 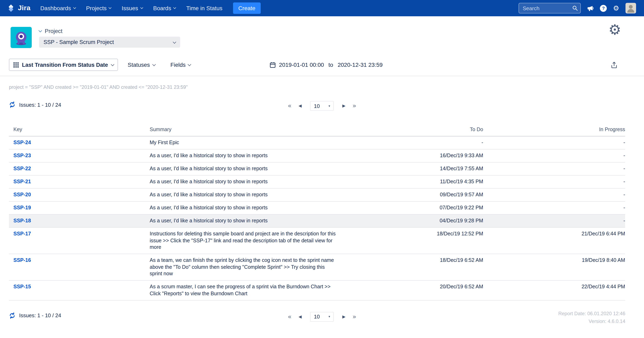 What do you see at coordinates (604, 8) in the screenshot?
I see `help-glyph: ?` at bounding box center [604, 8].